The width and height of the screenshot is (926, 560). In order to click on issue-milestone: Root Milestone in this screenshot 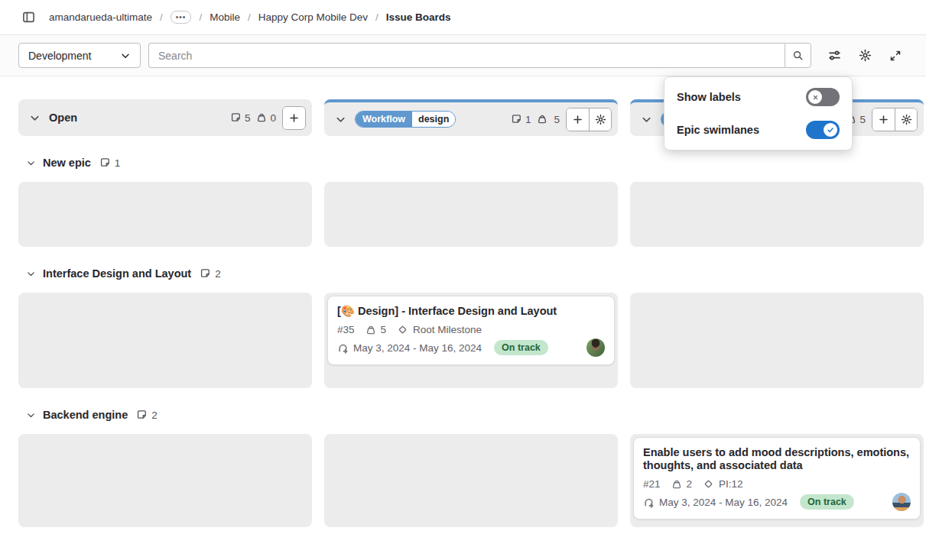, I will do `click(439, 330)`.